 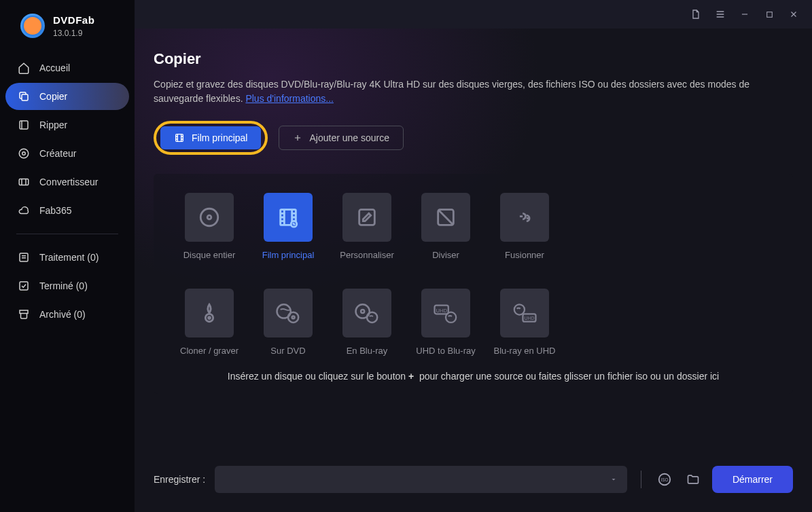 What do you see at coordinates (641, 479) in the screenshot?
I see `footer-divider` at bounding box center [641, 479].